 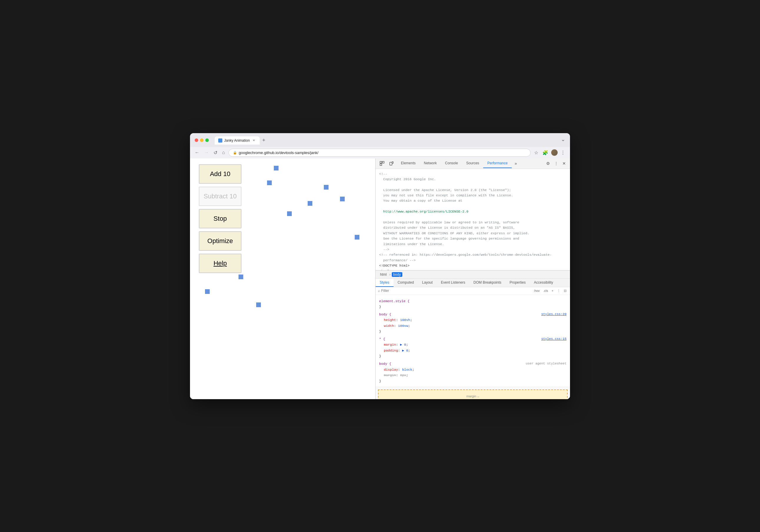 What do you see at coordinates (498, 163) in the screenshot?
I see `tab-performance: Performance` at bounding box center [498, 163].